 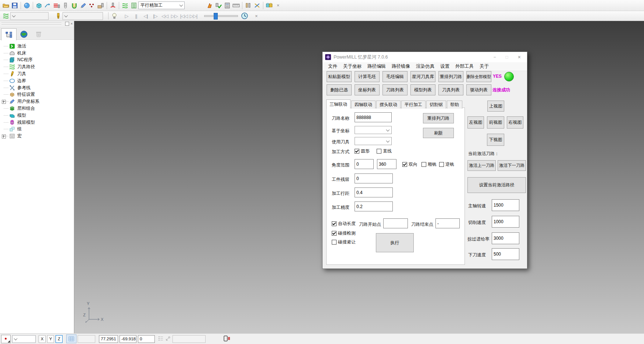 What do you see at coordinates (505, 222) in the screenshot?
I see `cutting-speed-input` at bounding box center [505, 222].